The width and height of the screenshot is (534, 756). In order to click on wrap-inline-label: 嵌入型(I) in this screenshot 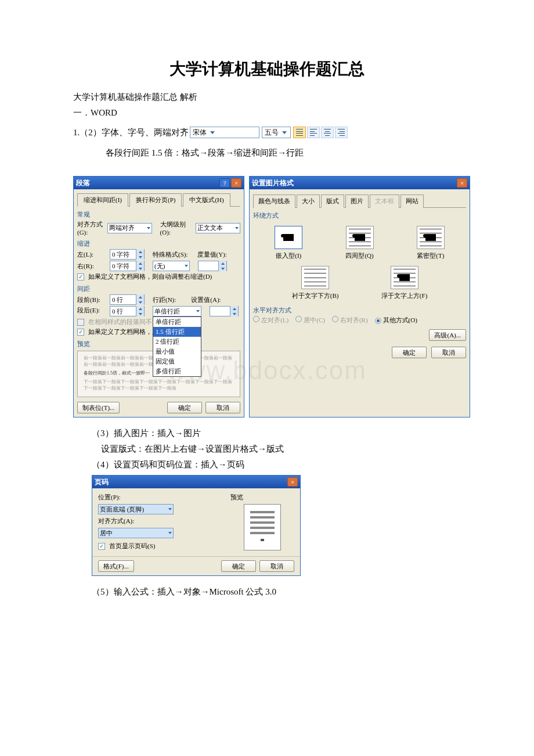, I will do `click(288, 255)`.